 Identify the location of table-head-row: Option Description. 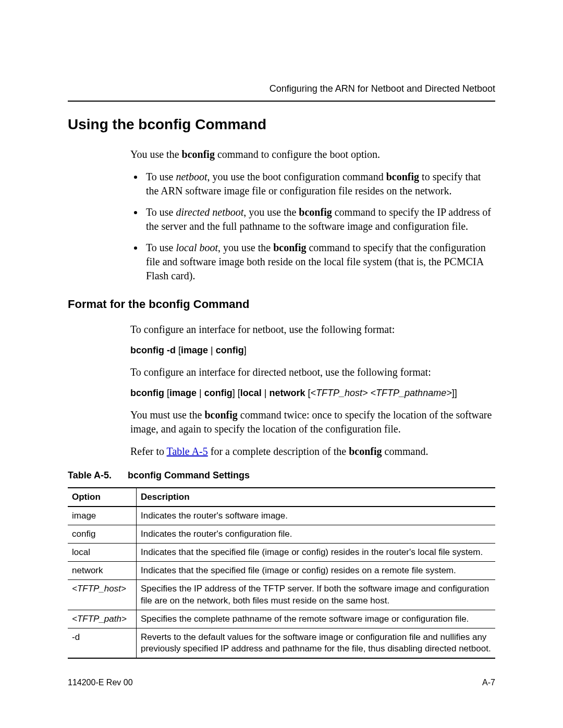
(282, 497).